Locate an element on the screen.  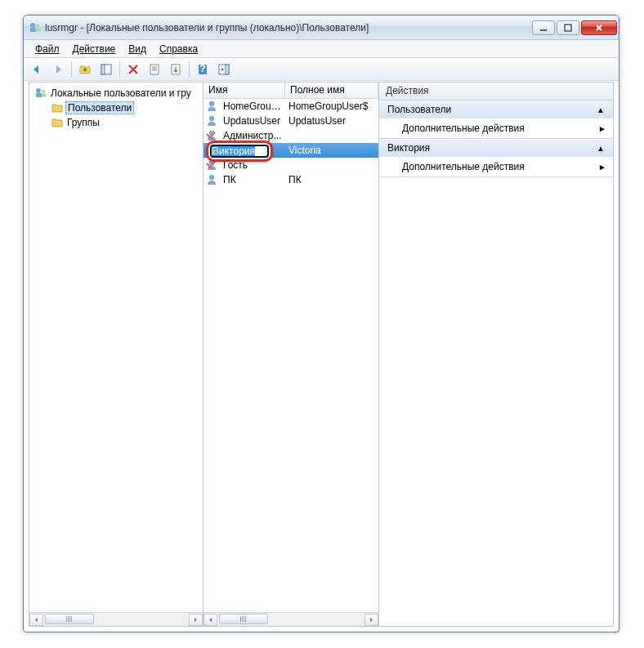
tree-item-groups: Группы is located at coordinates (116, 123).